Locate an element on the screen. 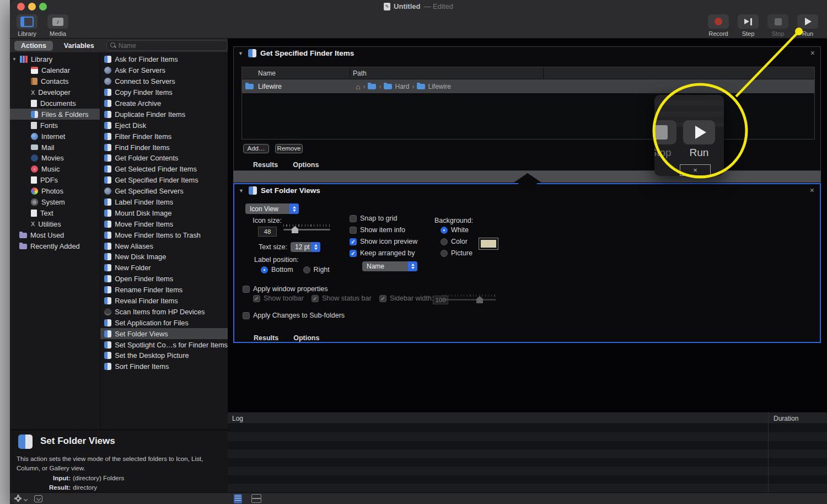  action-item-label-finder-items: Label Finder Items is located at coordinates (164, 202).